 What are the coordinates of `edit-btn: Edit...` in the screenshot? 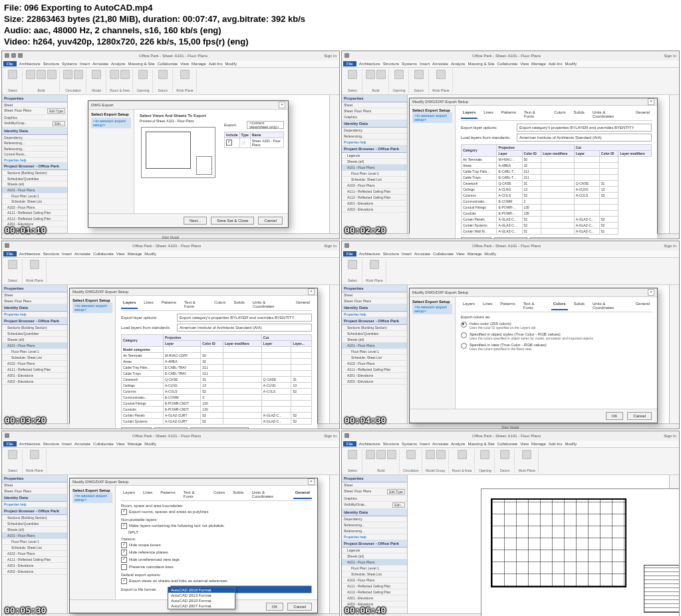 It's located at (59, 124).